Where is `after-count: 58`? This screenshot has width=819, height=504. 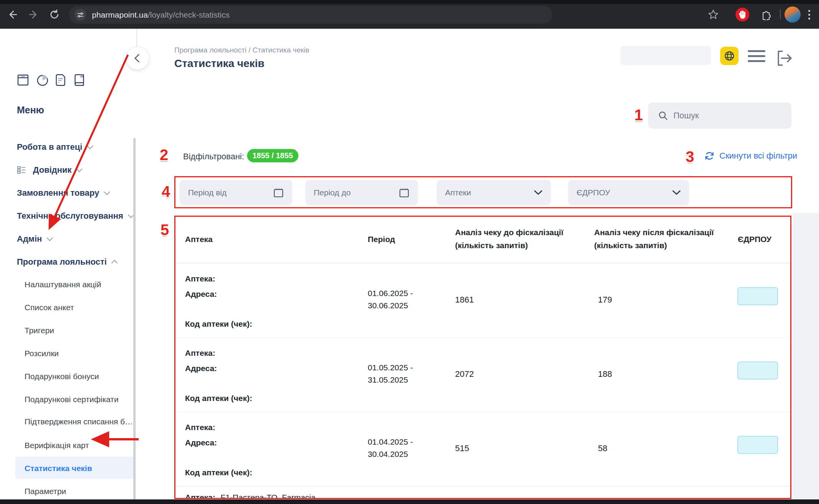 after-count: 58 is located at coordinates (603, 448).